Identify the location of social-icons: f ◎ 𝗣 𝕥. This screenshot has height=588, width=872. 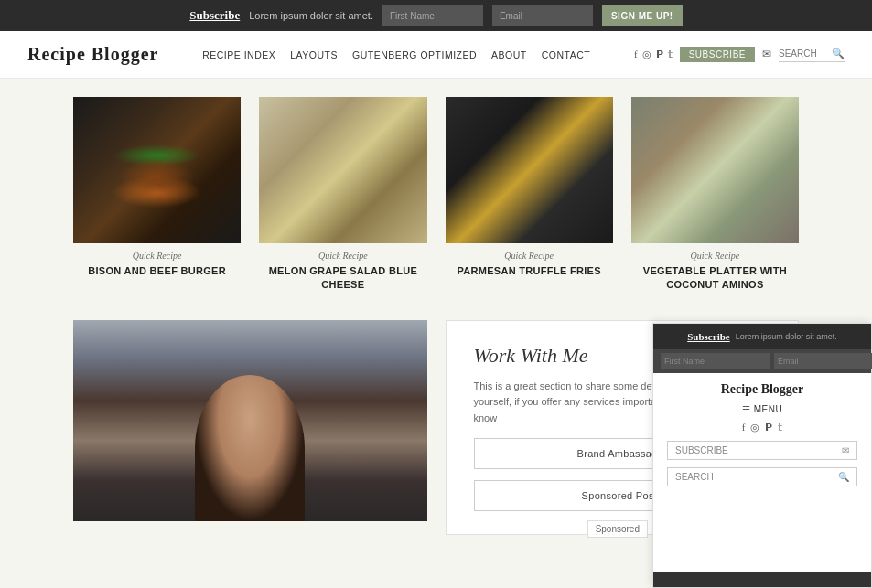
(653, 55).